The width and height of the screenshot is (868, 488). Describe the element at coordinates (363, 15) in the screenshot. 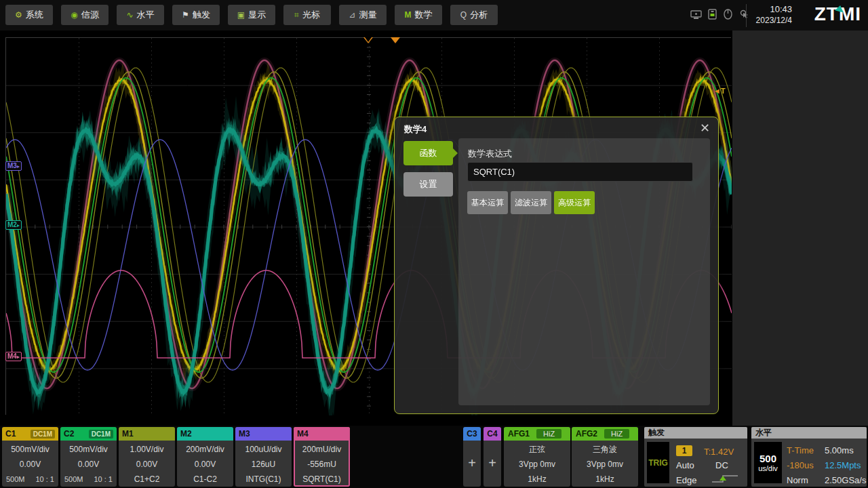

I see `menu-button-measure: ⊿测量` at that location.